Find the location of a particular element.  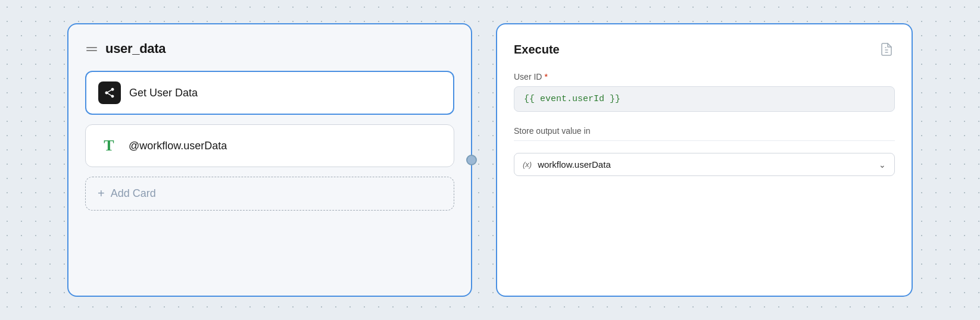

workflow-var-label: @workflow.userData is located at coordinates (177, 146).